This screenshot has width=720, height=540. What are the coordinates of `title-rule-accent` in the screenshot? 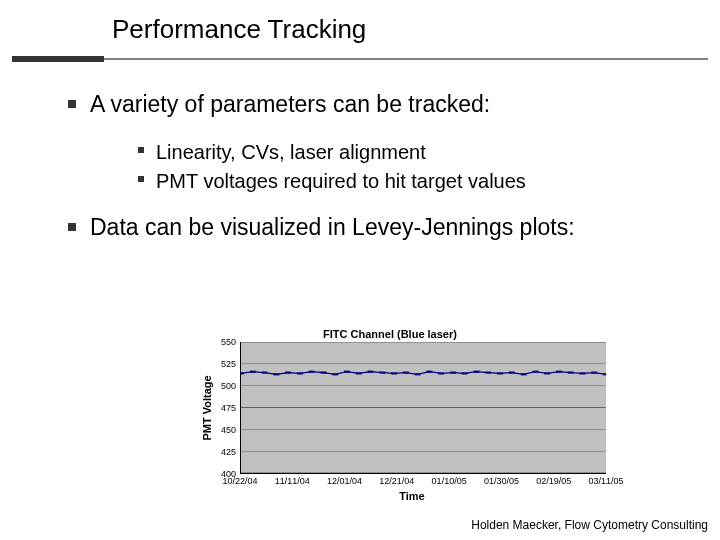 It's located at (58, 59).